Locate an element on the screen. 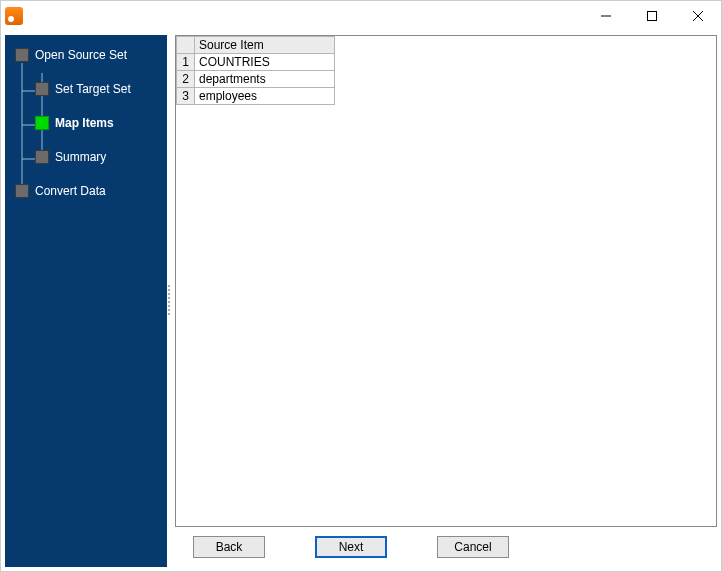 This screenshot has width=722, height=572. wizard-step: Map Items is located at coordinates (86, 123).